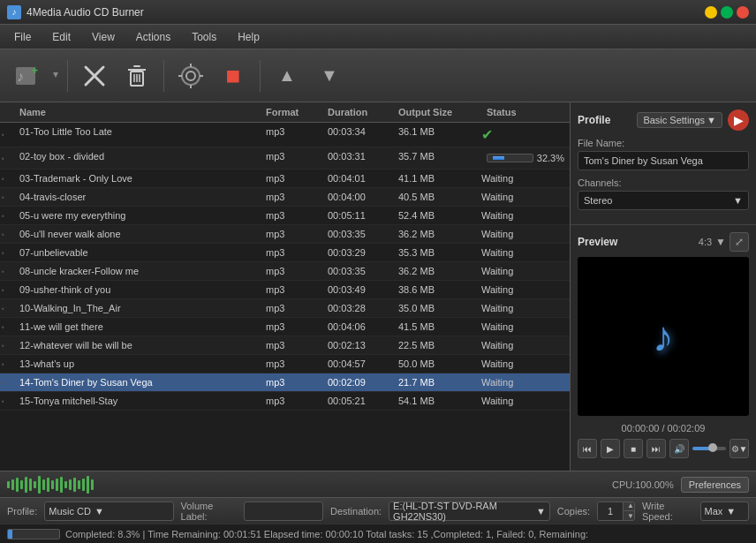 The width and height of the screenshot is (756, 543). Describe the element at coordinates (284, 235) in the screenshot. I see `table-row: ▪ 06-u'll never walk alone mp3 00:03:35 …` at that location.